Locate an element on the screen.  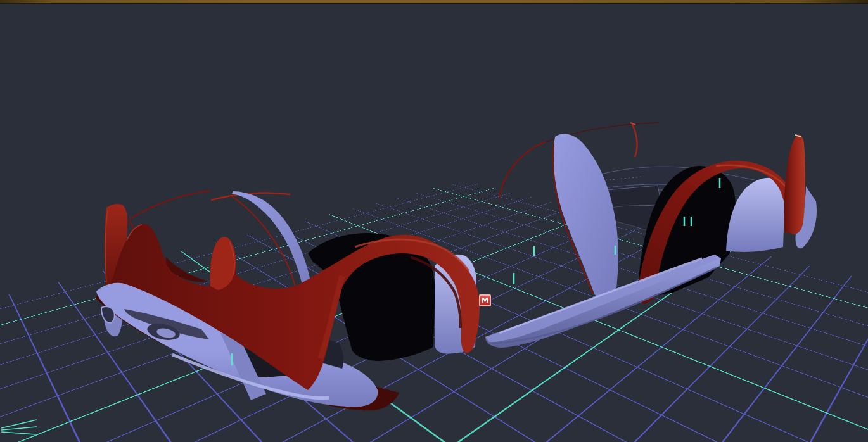
m-marker-badge: M is located at coordinates (485, 300).